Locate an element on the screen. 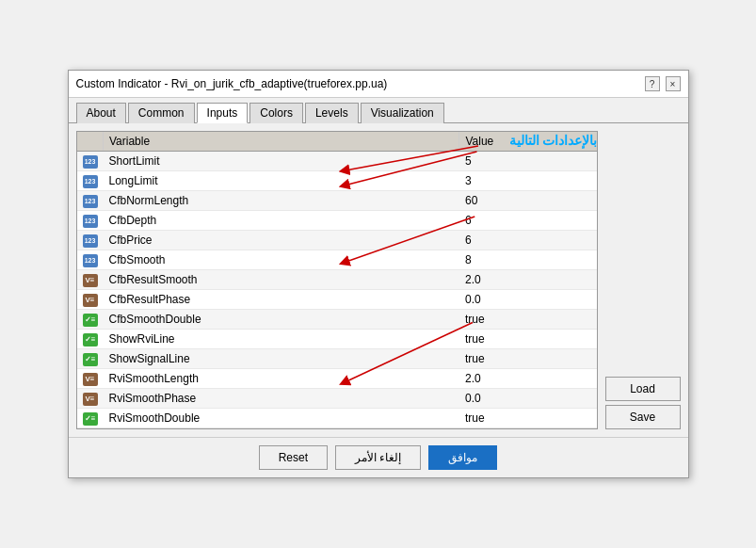 The image size is (756, 548). row-variable: CfbDepth is located at coordinates (281, 220).